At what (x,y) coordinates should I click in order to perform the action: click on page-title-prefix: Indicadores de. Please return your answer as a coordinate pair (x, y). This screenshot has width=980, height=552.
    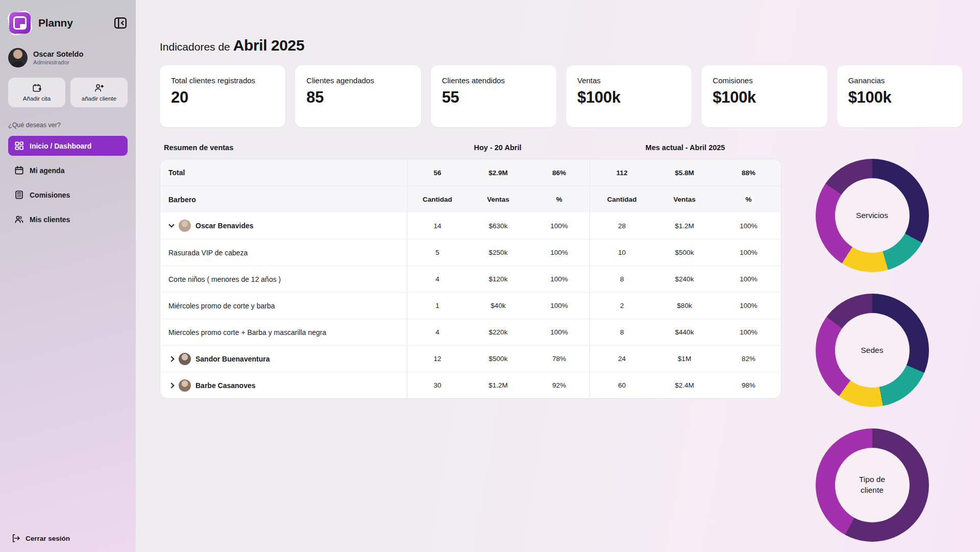
    Looking at the image, I should click on (195, 47).